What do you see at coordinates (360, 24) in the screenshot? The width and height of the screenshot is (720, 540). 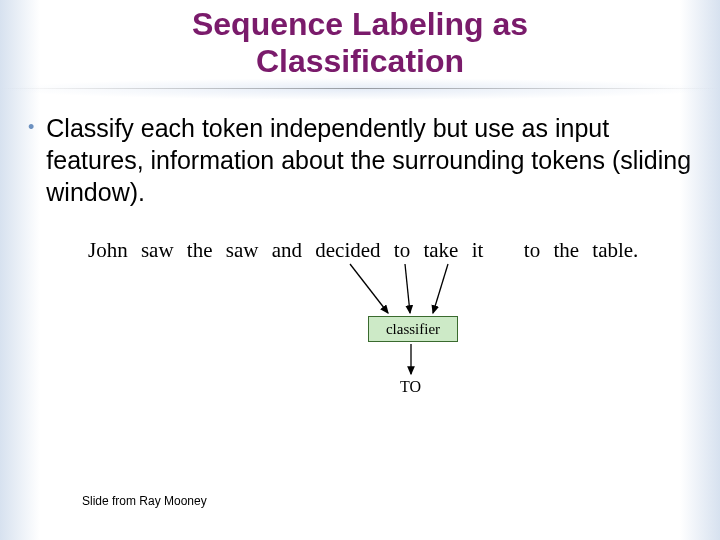 I see `title-line-1: Sequence Labeling as` at bounding box center [360, 24].